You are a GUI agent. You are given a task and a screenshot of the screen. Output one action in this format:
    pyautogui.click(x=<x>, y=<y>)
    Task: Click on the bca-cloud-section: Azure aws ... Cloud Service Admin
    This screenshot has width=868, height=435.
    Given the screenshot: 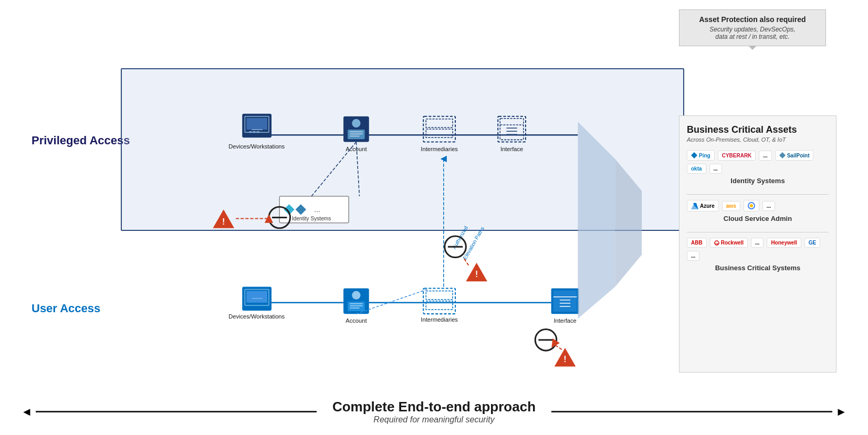 What is the action you would take?
    pyautogui.click(x=758, y=211)
    